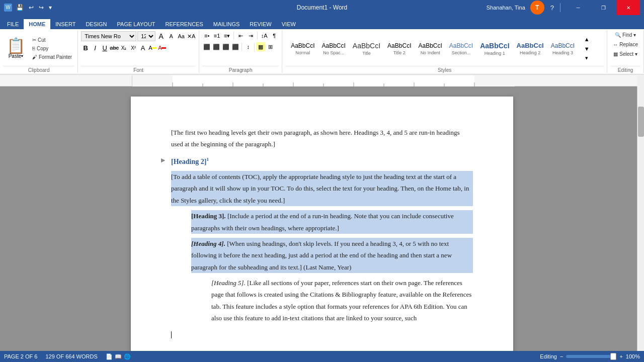 The width and height of the screenshot is (644, 362). I want to click on style-heading3-label: Heading 3, so click(562, 53).